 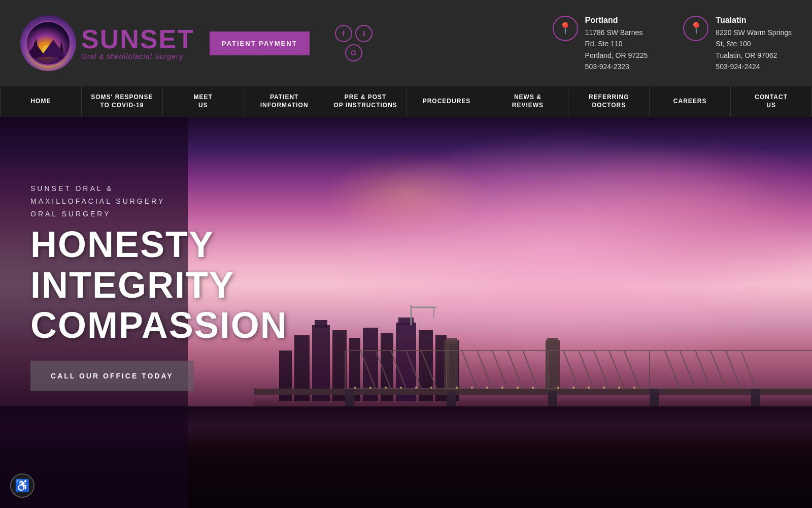 I want to click on tualatin-phone: 503-924-2424, so click(x=754, y=67).